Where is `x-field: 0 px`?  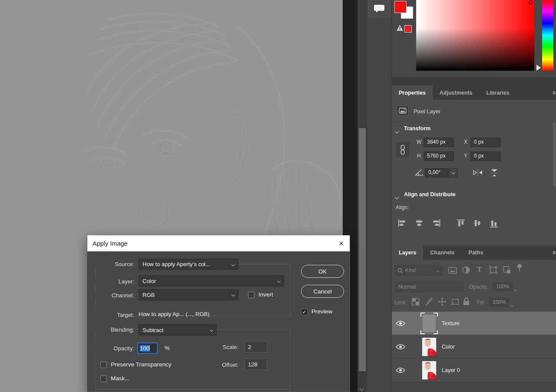 x-field: 0 px is located at coordinates (486, 142).